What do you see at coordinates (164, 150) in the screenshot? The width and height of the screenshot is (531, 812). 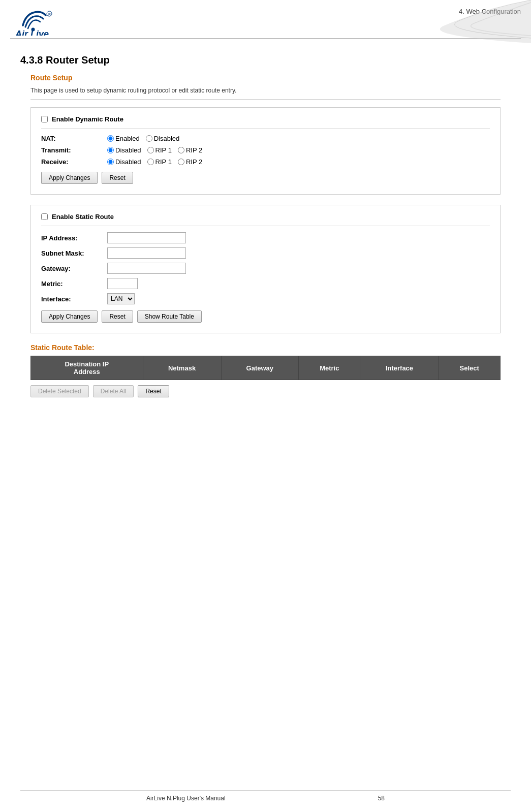 I see `transmit-rip1-label: RIP 1` at bounding box center [164, 150].